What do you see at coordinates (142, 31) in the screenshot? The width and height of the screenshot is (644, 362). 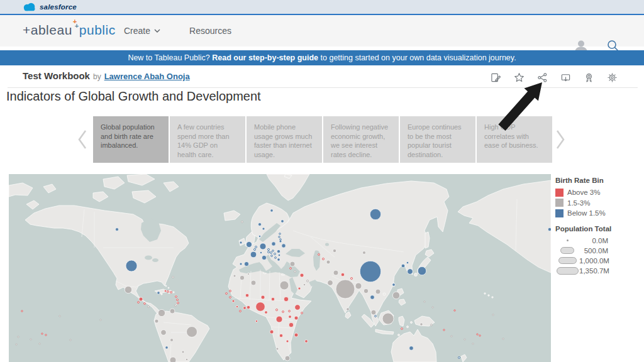 I see `nav-create: Create` at bounding box center [142, 31].